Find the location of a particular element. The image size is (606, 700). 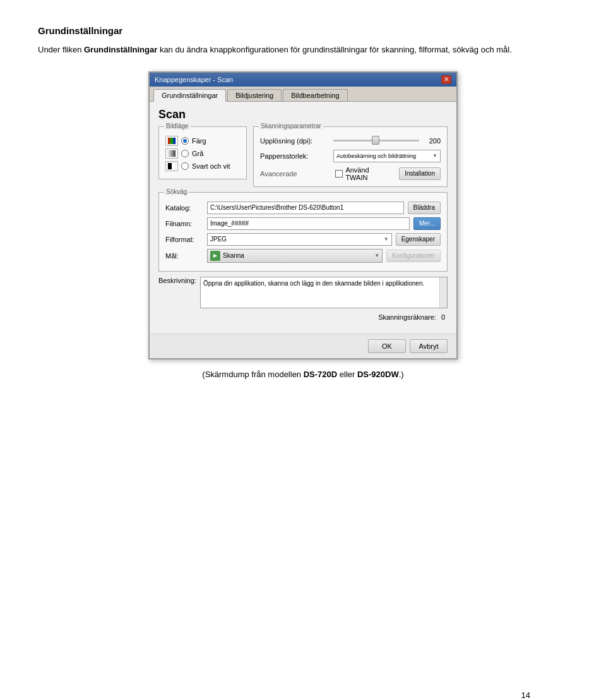

close-button: ✕ is located at coordinates (446, 80).